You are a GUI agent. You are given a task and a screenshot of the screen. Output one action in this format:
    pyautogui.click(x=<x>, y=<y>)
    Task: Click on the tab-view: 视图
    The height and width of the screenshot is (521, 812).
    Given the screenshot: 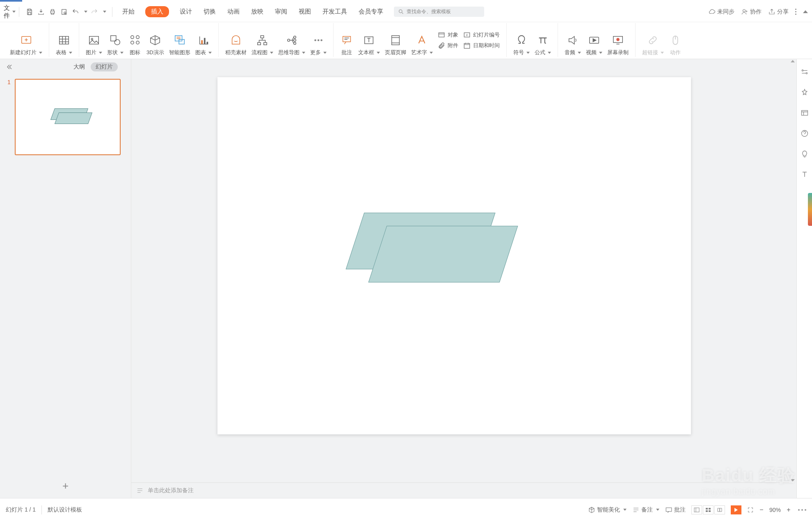 What is the action you would take?
    pyautogui.click(x=305, y=11)
    